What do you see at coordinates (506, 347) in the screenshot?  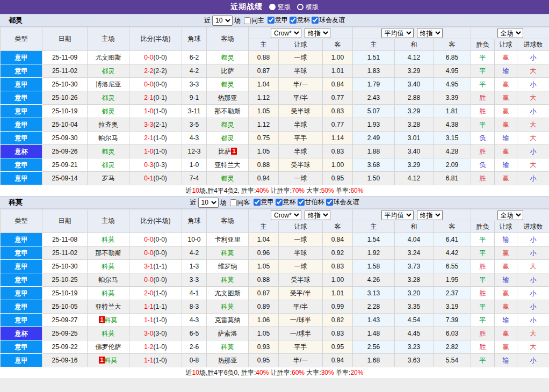 I see `result-handicap: 赢` at bounding box center [506, 347].